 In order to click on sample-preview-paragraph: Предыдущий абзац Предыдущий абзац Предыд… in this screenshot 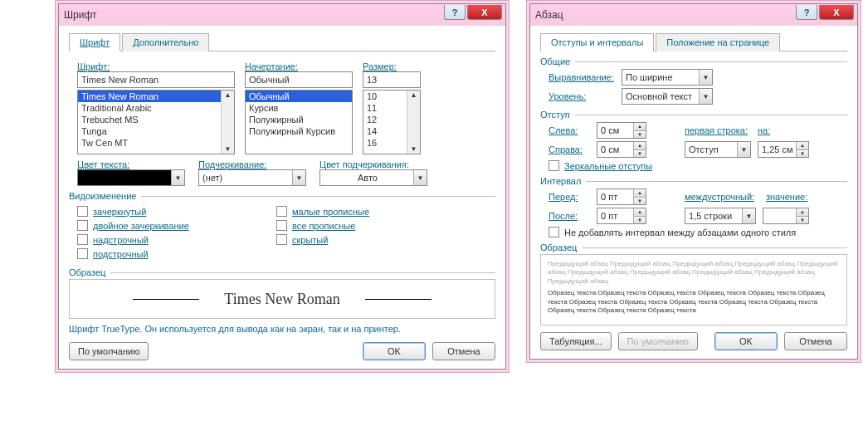, I will do `click(694, 290)`.